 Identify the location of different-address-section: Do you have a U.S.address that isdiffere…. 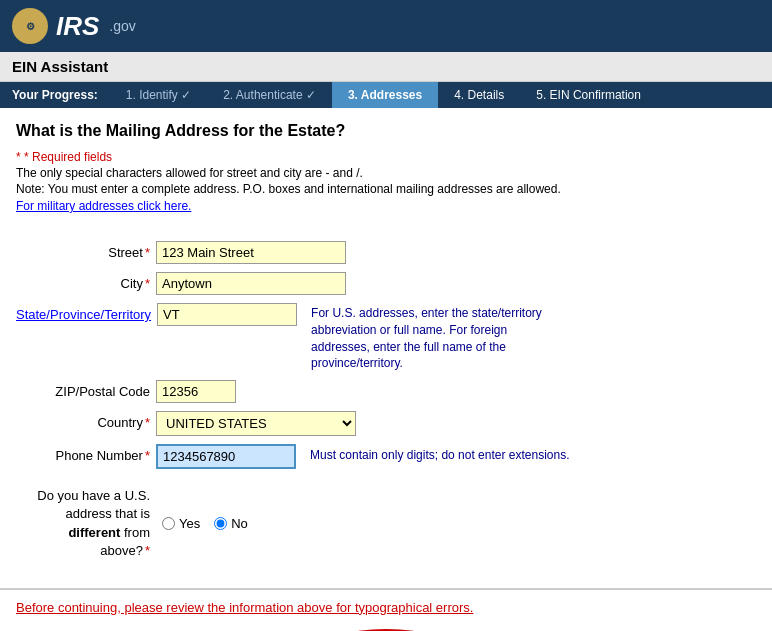
(386, 524).